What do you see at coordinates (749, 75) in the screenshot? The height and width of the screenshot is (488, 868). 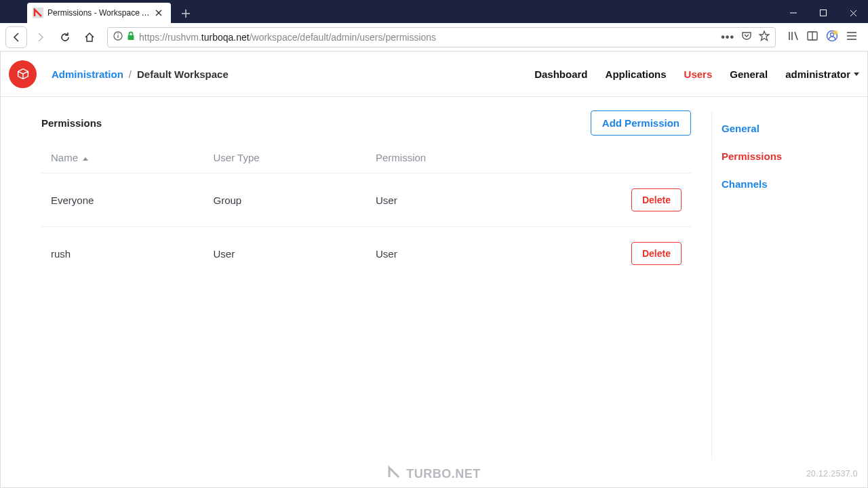 I see `nav-general: General` at bounding box center [749, 75].